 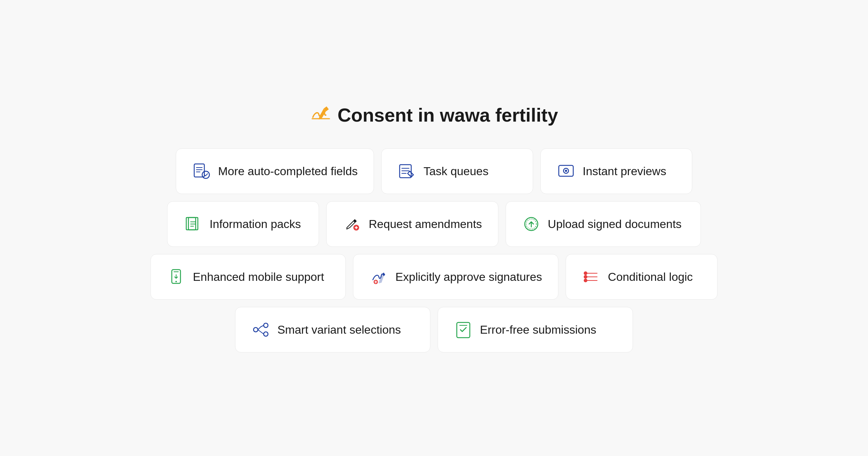 What do you see at coordinates (448, 115) in the screenshot?
I see `page-title: Consent in wawa fertility` at bounding box center [448, 115].